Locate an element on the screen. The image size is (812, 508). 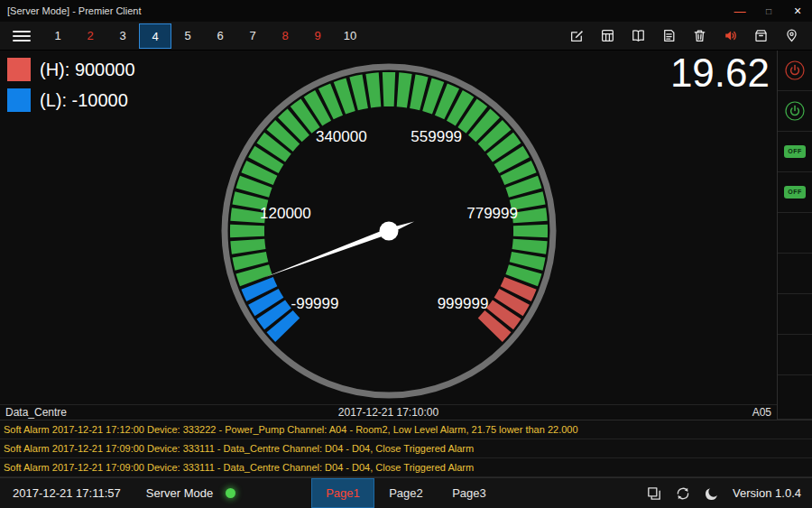
grid-icon is located at coordinates (608, 36).